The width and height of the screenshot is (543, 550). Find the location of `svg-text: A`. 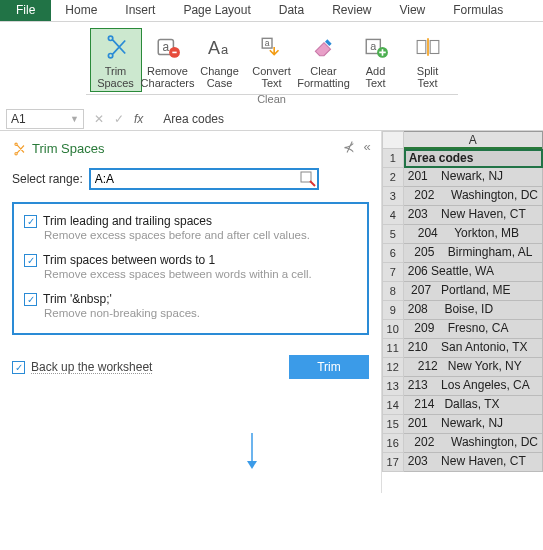

svg-text: A is located at coordinates (214, 48).